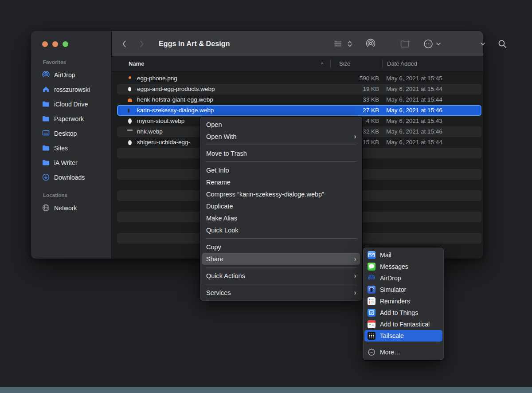  What do you see at coordinates (281, 276) in the screenshot?
I see `menu-item-quick-actions: Quick Actions›` at bounding box center [281, 276].